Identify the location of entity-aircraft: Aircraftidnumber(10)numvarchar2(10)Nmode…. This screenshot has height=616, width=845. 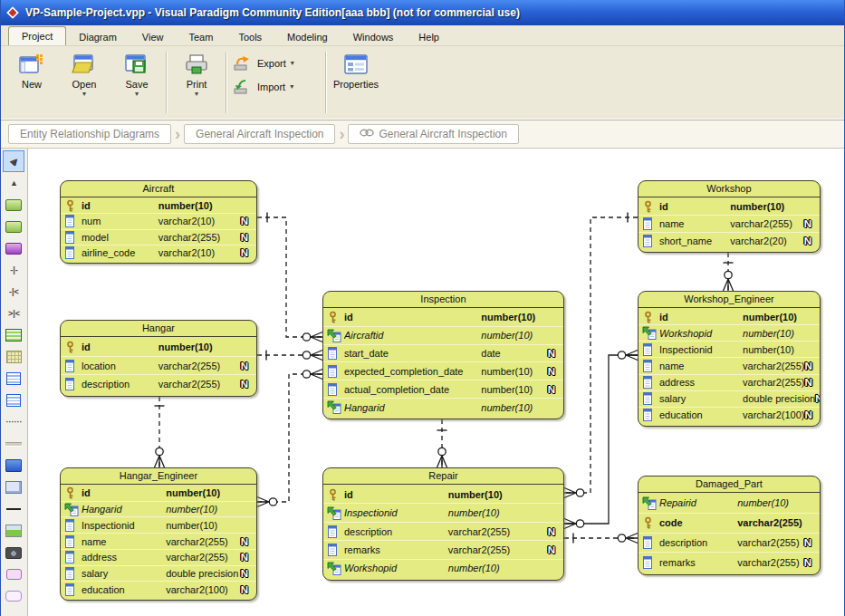
(158, 222).